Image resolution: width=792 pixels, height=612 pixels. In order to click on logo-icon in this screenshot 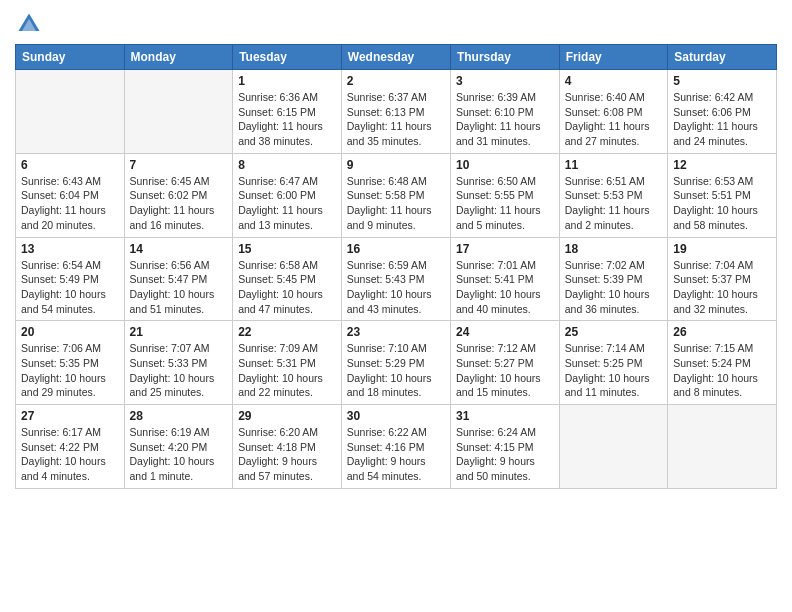, I will do `click(29, 24)`.